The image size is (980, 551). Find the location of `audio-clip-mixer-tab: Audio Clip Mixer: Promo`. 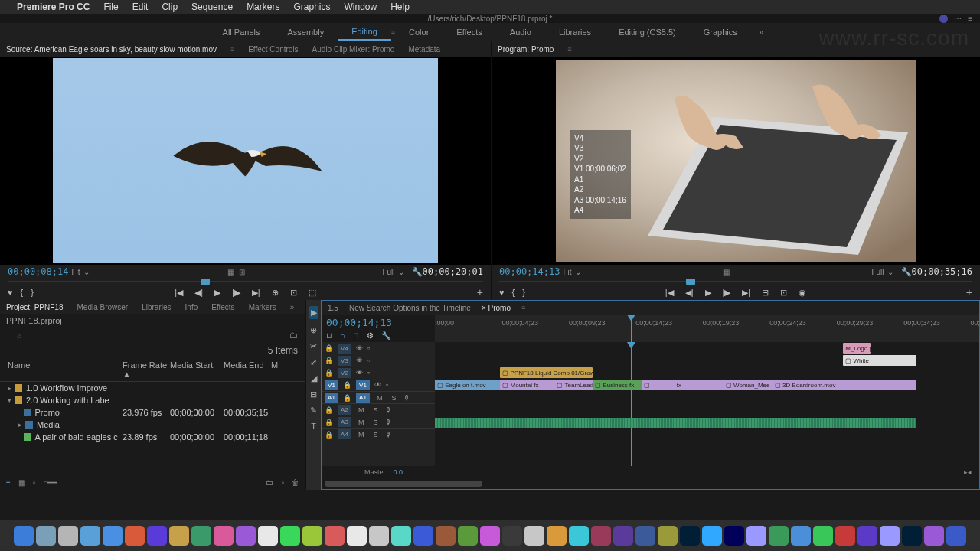

audio-clip-mixer-tab: Audio Clip Mixer: Promo is located at coordinates (354, 49).